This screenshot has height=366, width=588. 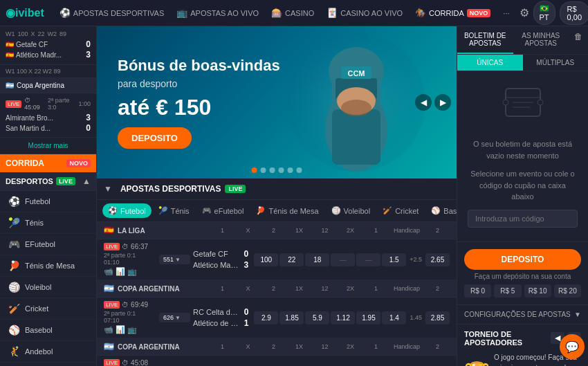 I want to click on match-time-1: LIVE ⏱ 66:37 2ª parte 0:1 01:10 📹 📊 📺, so click(x=131, y=259).